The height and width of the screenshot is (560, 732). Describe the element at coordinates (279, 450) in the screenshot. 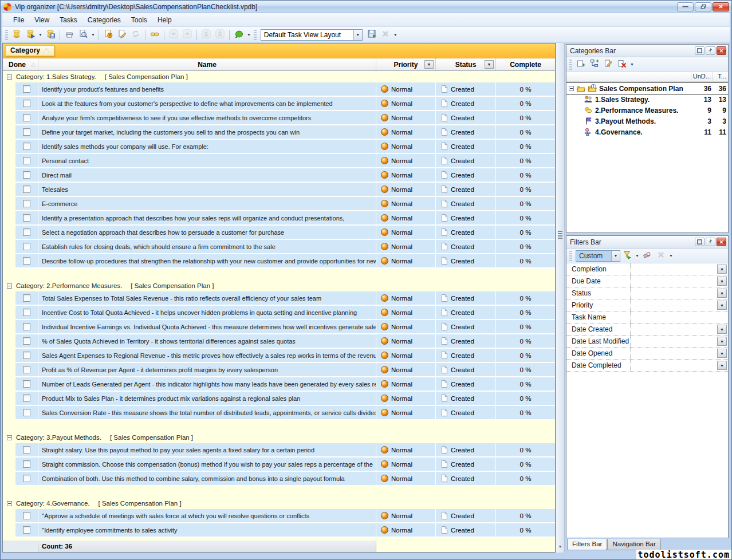

I see `task-row: Straight salary. Use this payout method …` at that location.